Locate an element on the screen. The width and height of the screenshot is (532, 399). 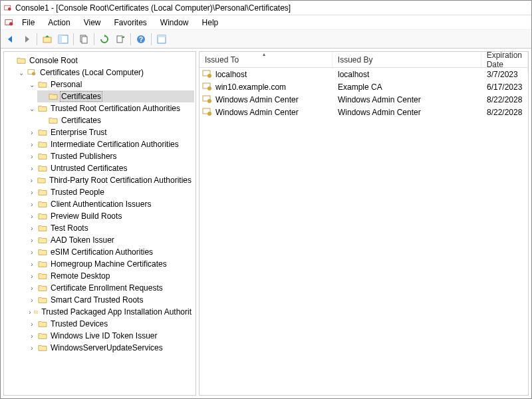
column-header-issued-by: Issued By is located at coordinates (407, 60).